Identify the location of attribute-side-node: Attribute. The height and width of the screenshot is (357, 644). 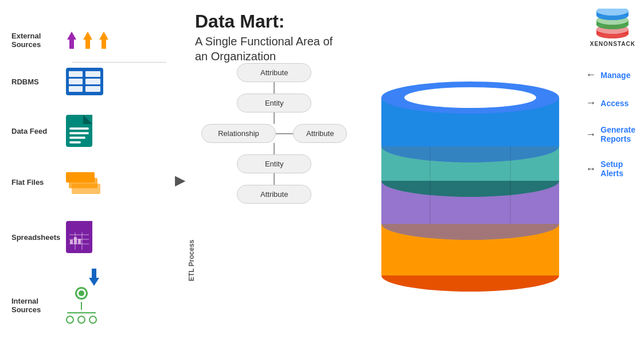
(320, 133).